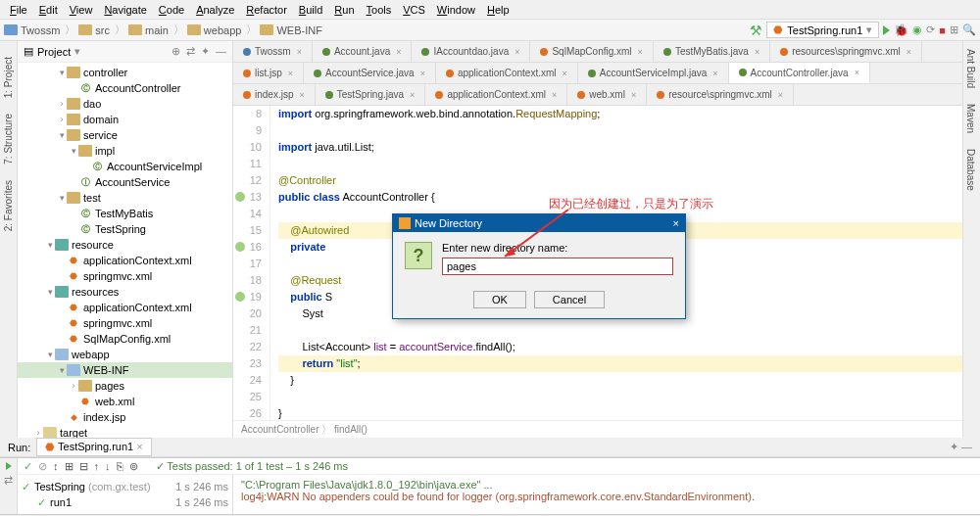  I want to click on tree-item: ▾resource, so click(125, 245).